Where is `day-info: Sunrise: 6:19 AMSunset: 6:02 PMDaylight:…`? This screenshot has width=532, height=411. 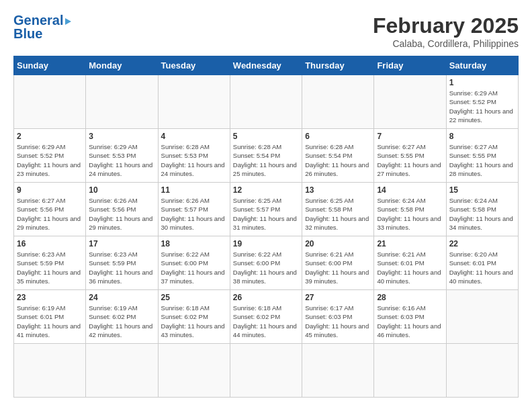
day-info: Sunrise: 6:19 AMSunset: 6:02 PMDaylight:… is located at coordinates (122, 321).